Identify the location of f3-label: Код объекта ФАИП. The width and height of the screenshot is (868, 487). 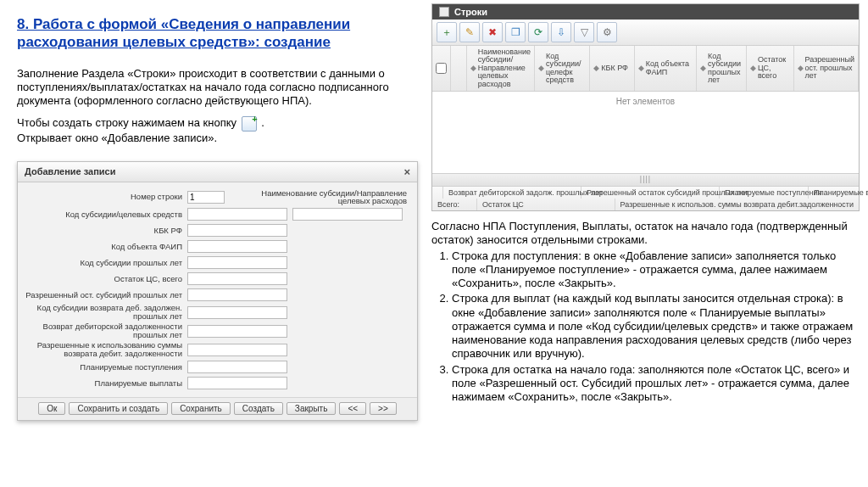
(106, 247).